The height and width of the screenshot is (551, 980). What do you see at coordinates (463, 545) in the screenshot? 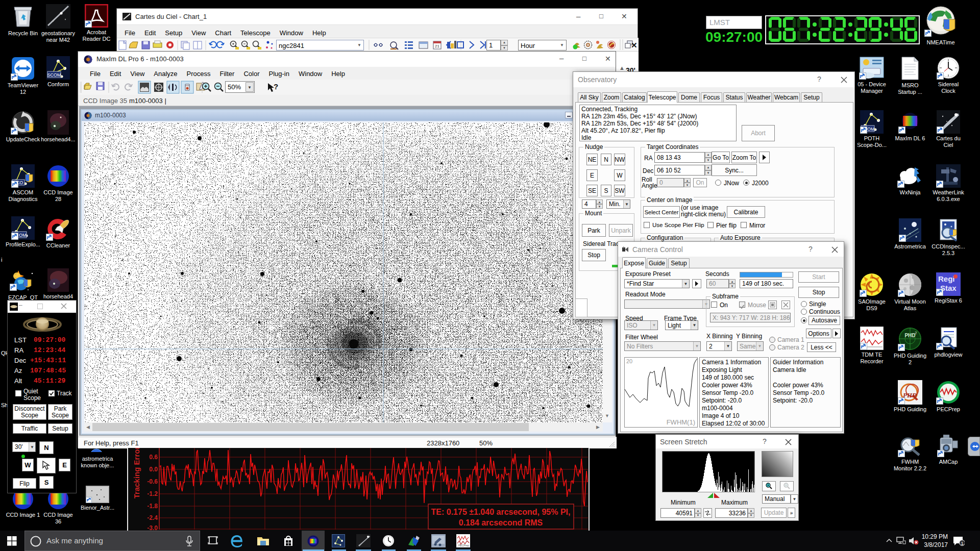
I see `svg-text: PECPrep` at bounding box center [463, 545].